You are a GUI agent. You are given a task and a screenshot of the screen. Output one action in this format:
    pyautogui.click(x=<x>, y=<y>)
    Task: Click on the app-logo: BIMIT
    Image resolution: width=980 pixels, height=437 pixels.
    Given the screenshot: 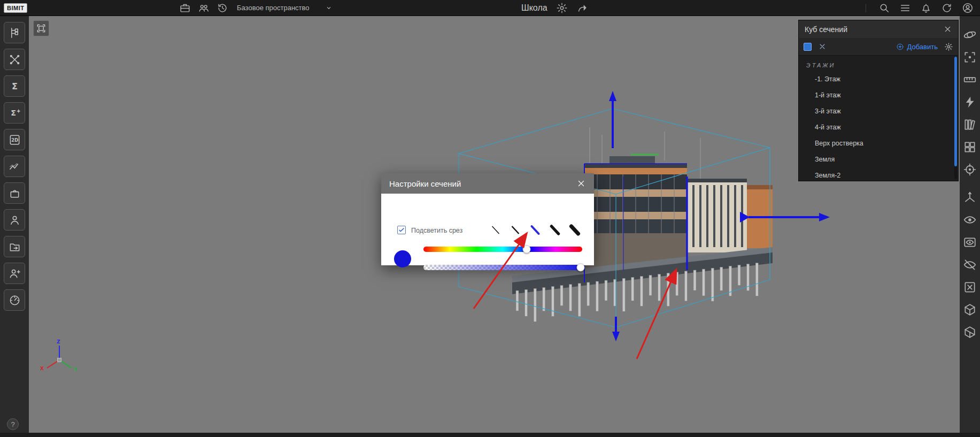 What is the action you would take?
    pyautogui.click(x=16, y=8)
    